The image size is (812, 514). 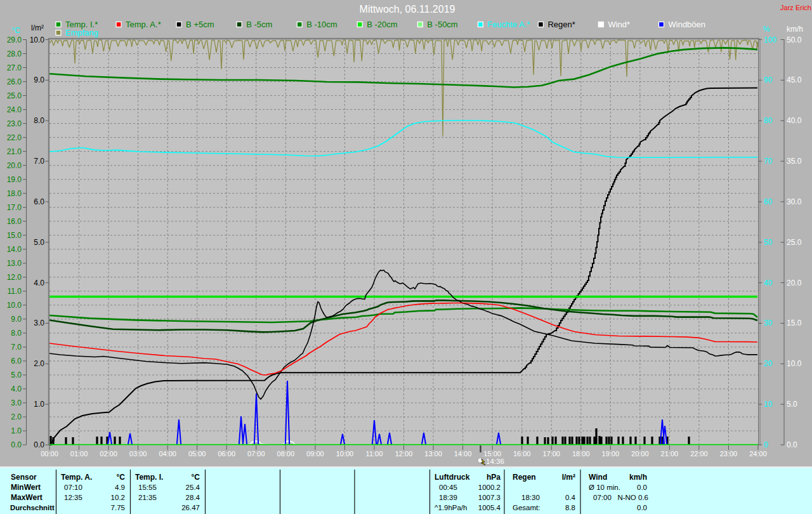 What do you see at coordinates (82, 33) in the screenshot?
I see `svg-text: Empfang` at bounding box center [82, 33].